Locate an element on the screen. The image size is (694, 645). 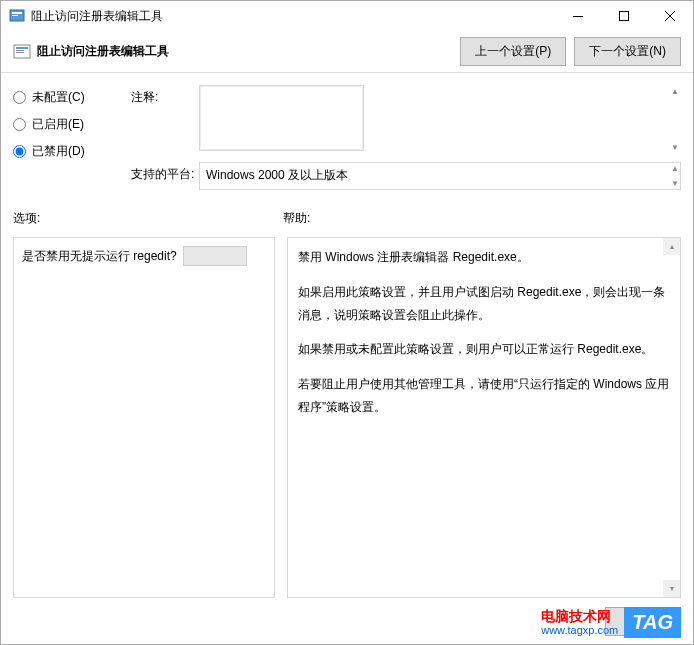
window-controls is located at coordinates (624, 16).